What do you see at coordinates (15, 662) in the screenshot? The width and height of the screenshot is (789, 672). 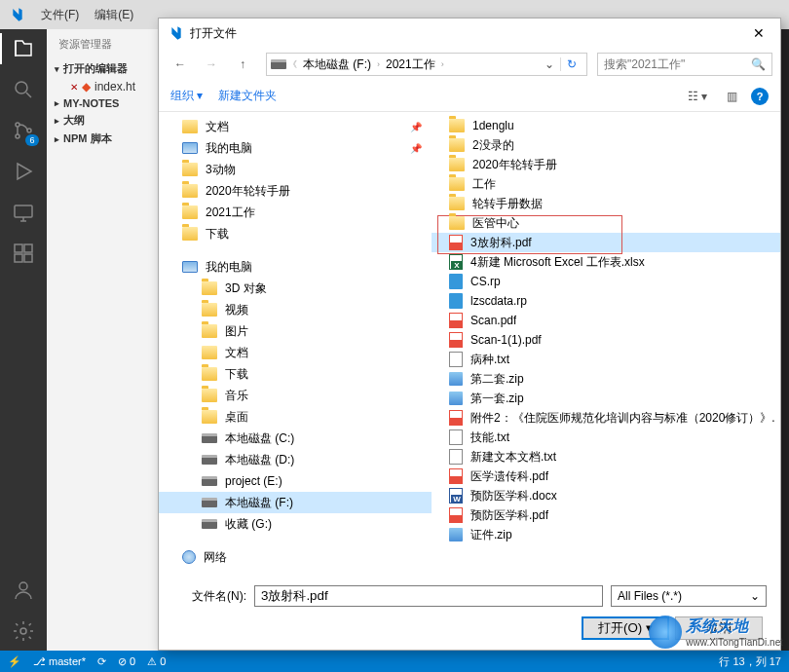 I see `status-remote-icon: ⚡` at bounding box center [15, 662].